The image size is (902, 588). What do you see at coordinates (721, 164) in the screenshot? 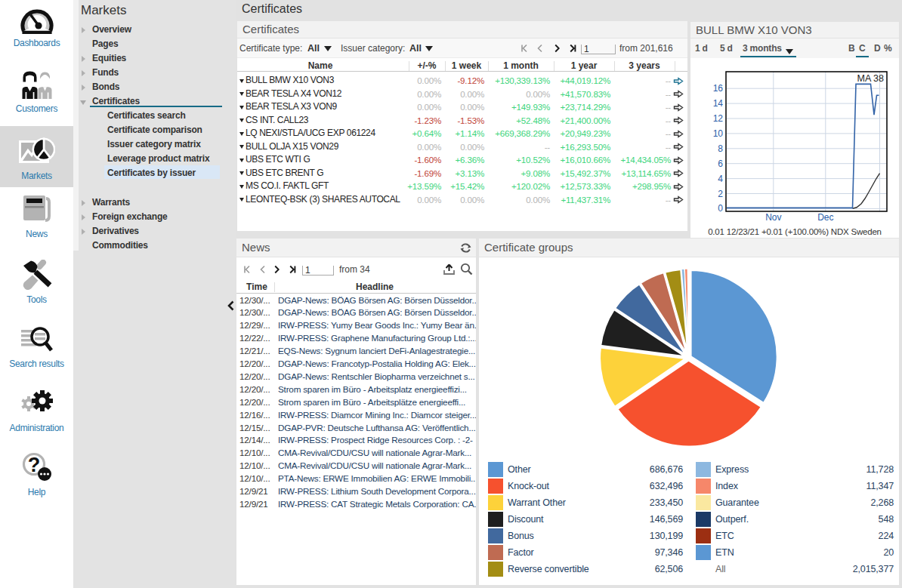
I see `svg-text: 6` at bounding box center [721, 164].